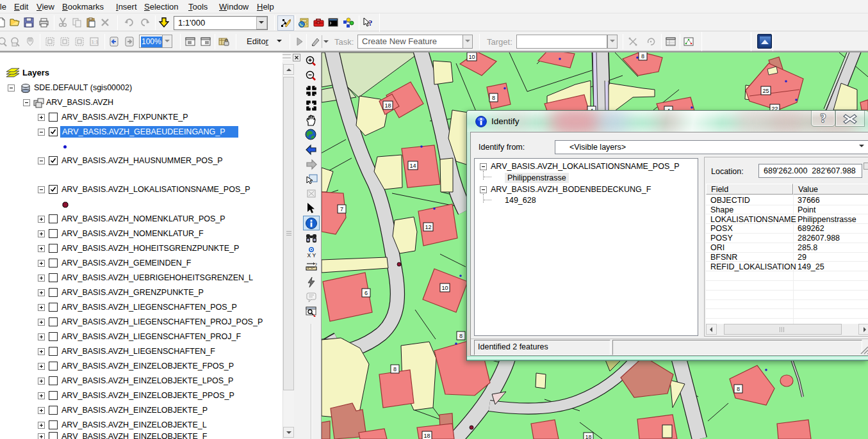 This screenshot has width=868, height=439. I want to click on svg-text: 12, so click(428, 227).